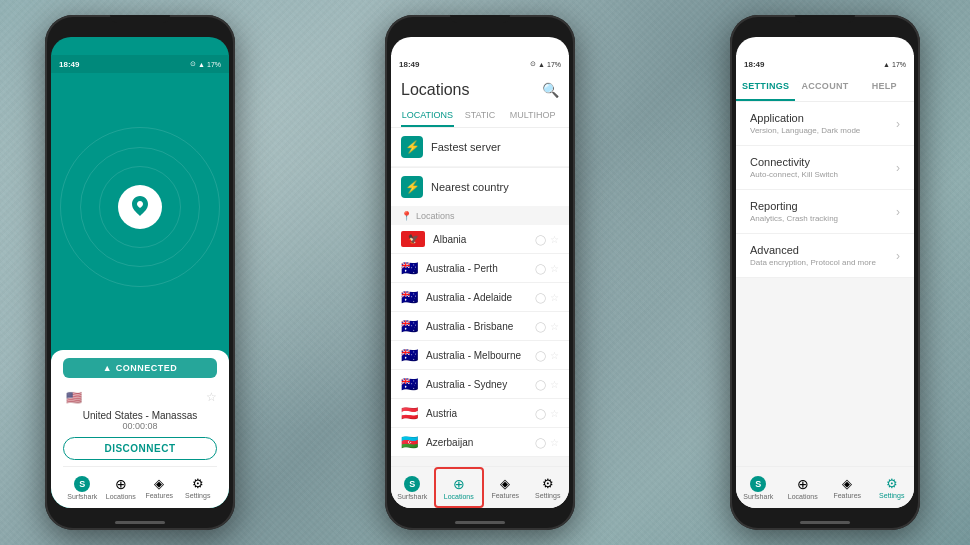 The height and width of the screenshot is (545, 970). Describe the element at coordinates (480, 442) in the screenshot. I see `list-item: 🇦🇿 Azerbaijan ◯ ☆` at that location.